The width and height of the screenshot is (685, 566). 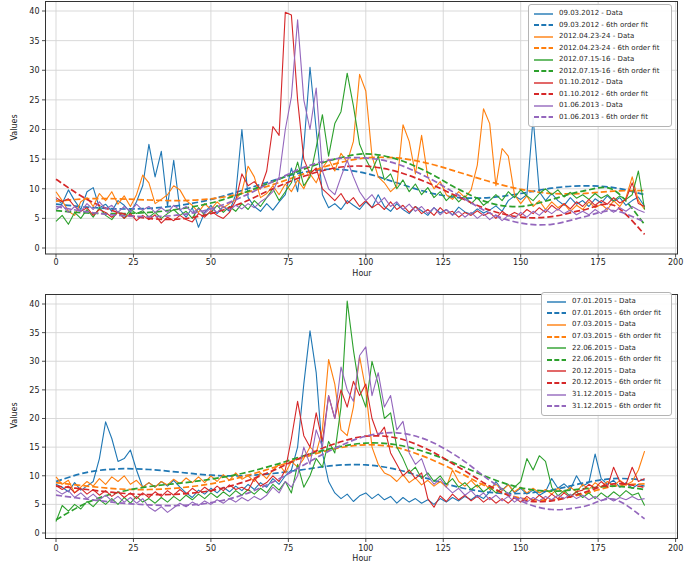 What do you see at coordinates (606, 360) in the screenshot?
I see `legend-entry: 22.06.2015 - 6th order fit` at bounding box center [606, 360].